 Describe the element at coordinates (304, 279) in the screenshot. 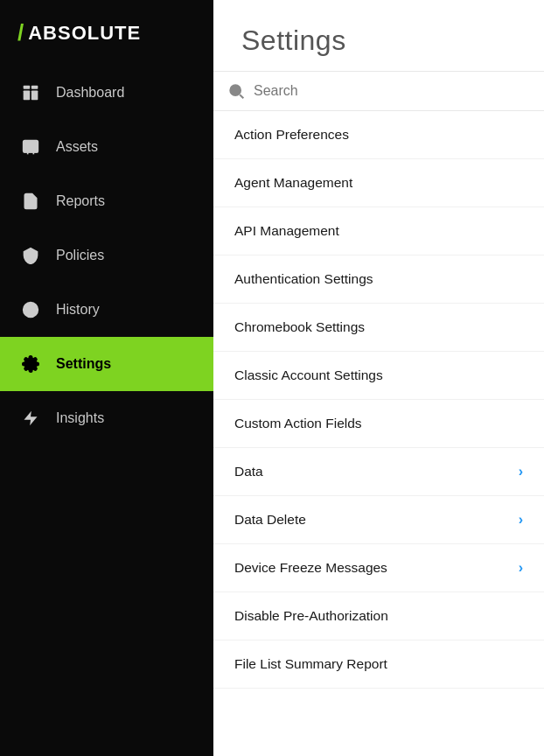

I see `settings-item-label: Authentication Settings` at that location.